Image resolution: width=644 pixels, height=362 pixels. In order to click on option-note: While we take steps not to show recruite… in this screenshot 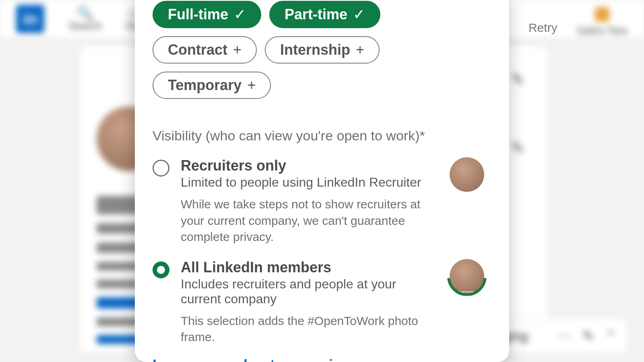, I will do `click(310, 221)`.